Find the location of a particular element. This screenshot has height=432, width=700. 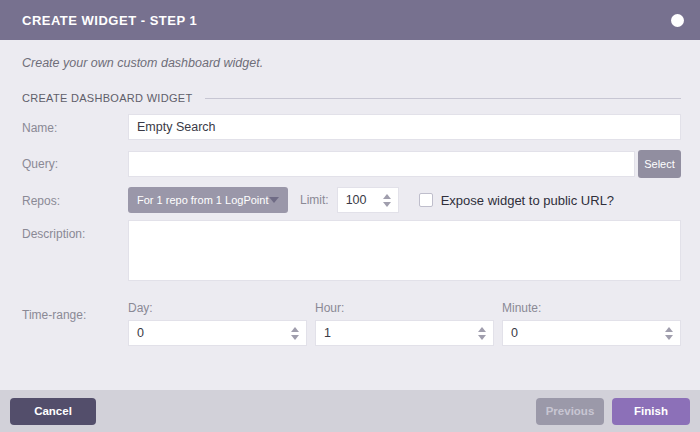

limit-label: Limit: is located at coordinates (314, 200).